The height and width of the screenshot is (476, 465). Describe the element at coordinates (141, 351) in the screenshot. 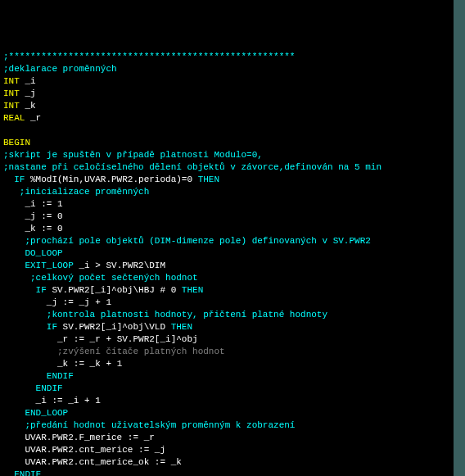

I see `code-segment: ;zvýšení čítače platných hodnot` at that location.